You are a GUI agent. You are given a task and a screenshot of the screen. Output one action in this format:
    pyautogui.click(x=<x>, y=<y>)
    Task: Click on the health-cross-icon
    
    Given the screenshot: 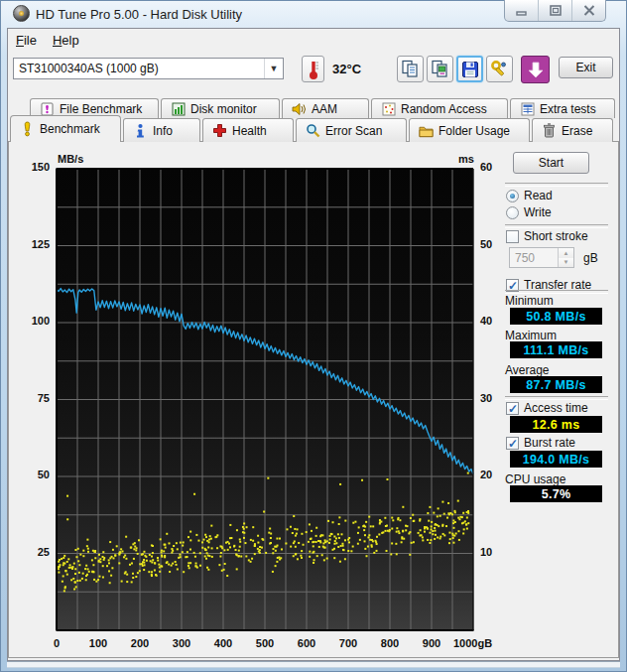 What is the action you would take?
    pyautogui.click(x=220, y=131)
    